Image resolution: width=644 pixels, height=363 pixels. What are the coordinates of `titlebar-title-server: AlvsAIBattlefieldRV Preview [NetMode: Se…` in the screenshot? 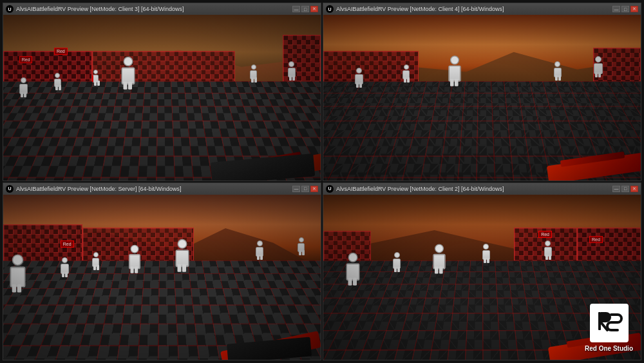 It's located at (99, 189).